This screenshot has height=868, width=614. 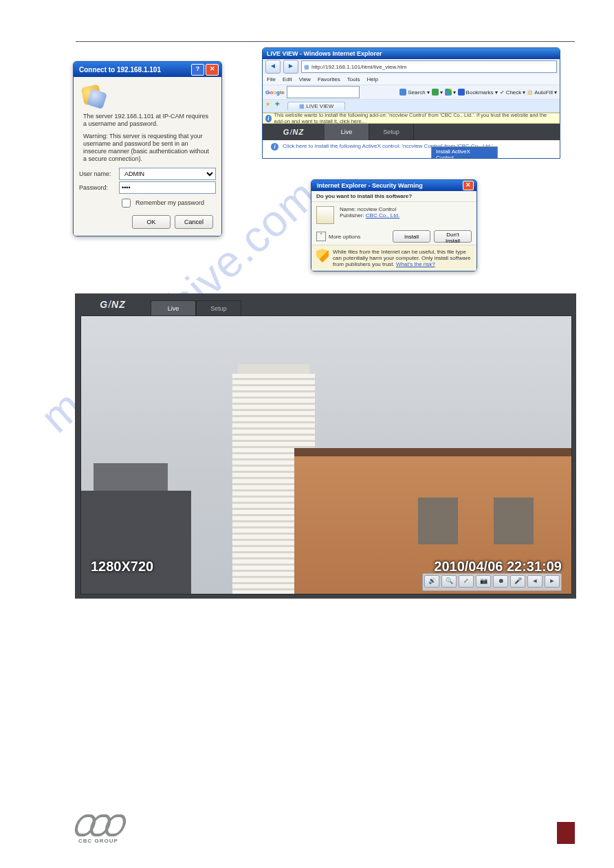 I want to click on security-warning-dialog: Internet Explorer - Security Warning ✕ D…, so click(x=394, y=225).